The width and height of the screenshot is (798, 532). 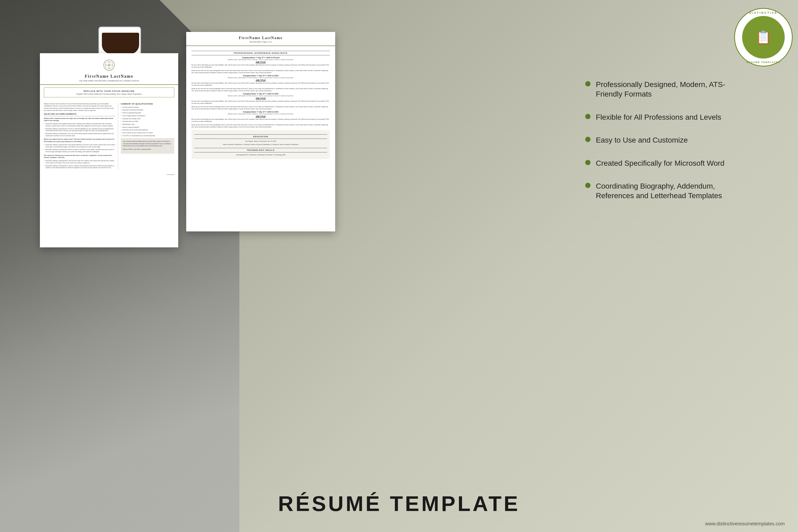 What do you see at coordinates (261, 42) in the screenshot?
I see `page2-contact: 000.000.0000 | Page 2 of 2` at bounding box center [261, 42].